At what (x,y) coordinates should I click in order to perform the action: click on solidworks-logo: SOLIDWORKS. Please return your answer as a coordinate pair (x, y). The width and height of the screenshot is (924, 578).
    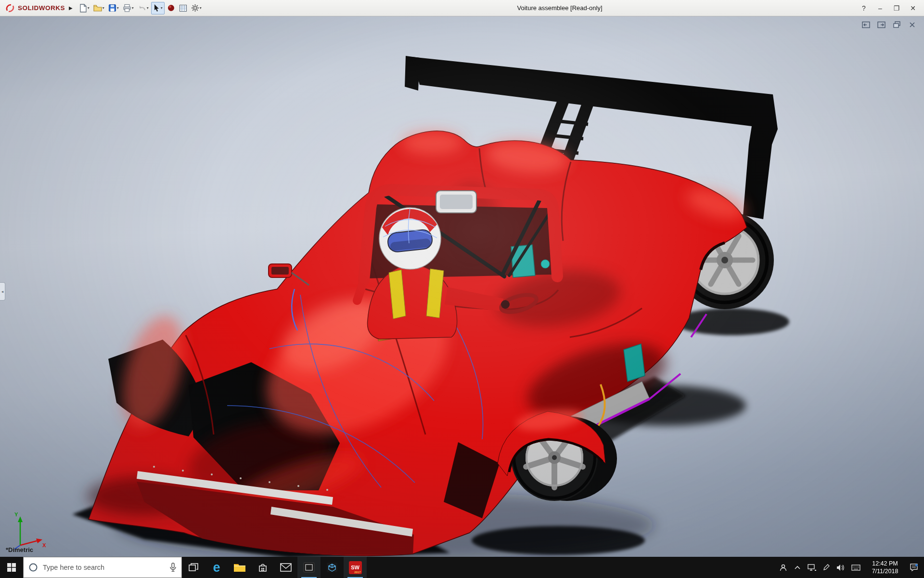
    Looking at the image, I should click on (34, 8).